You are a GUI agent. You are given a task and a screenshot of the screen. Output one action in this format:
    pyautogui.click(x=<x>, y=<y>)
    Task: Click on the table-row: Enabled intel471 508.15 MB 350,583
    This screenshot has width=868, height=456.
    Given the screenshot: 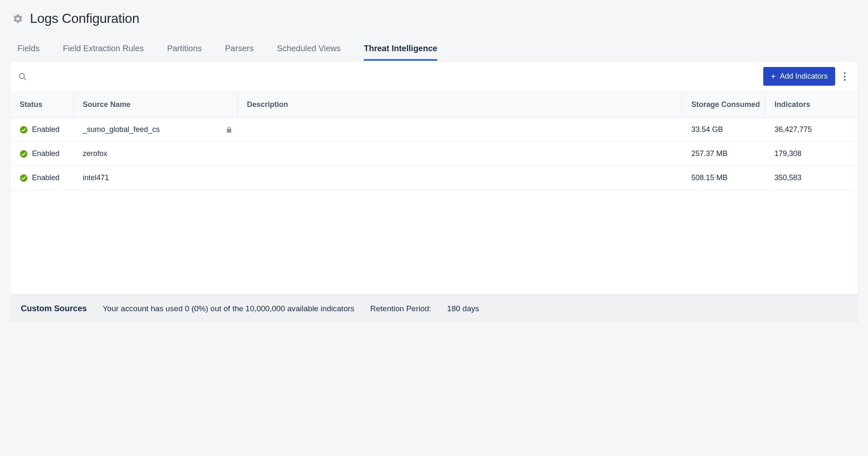 What is the action you would take?
    pyautogui.click(x=434, y=178)
    